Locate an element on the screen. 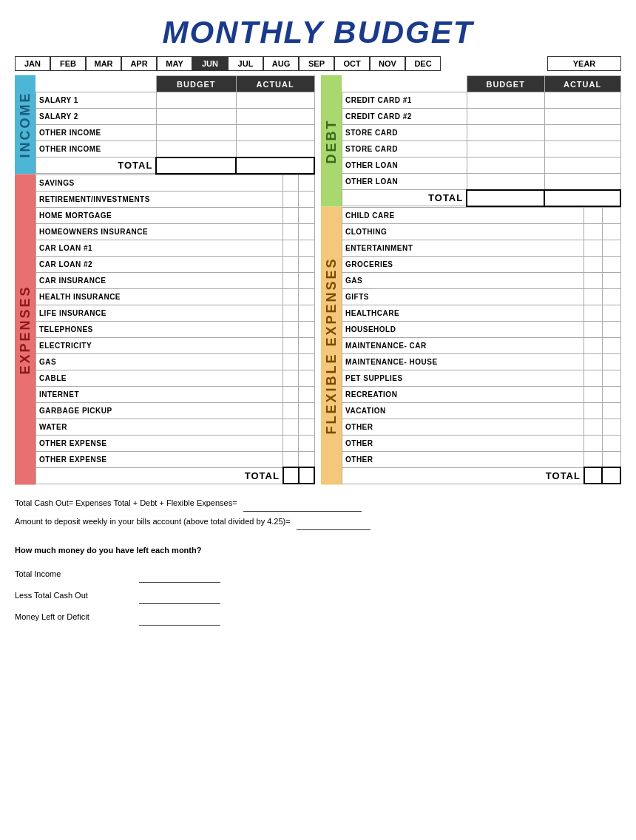  tab-jun: JUN is located at coordinates (210, 64).